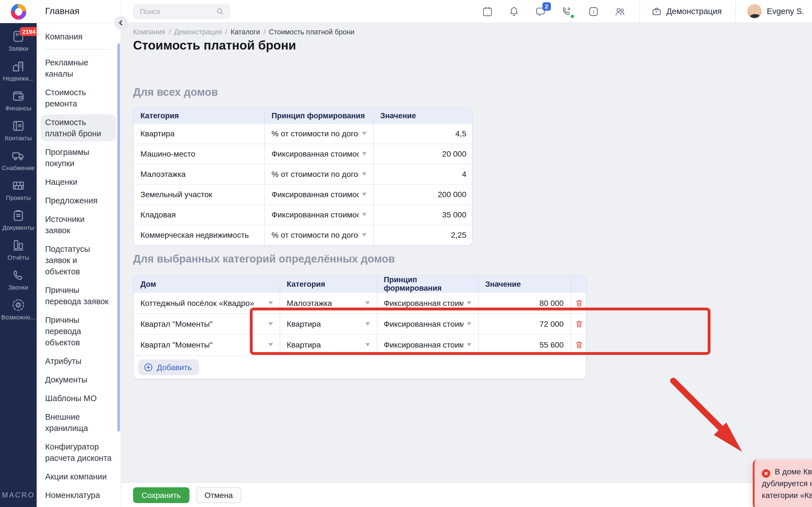 This screenshot has height=507, width=812. I want to click on cancel-button: Отмена, so click(218, 495).